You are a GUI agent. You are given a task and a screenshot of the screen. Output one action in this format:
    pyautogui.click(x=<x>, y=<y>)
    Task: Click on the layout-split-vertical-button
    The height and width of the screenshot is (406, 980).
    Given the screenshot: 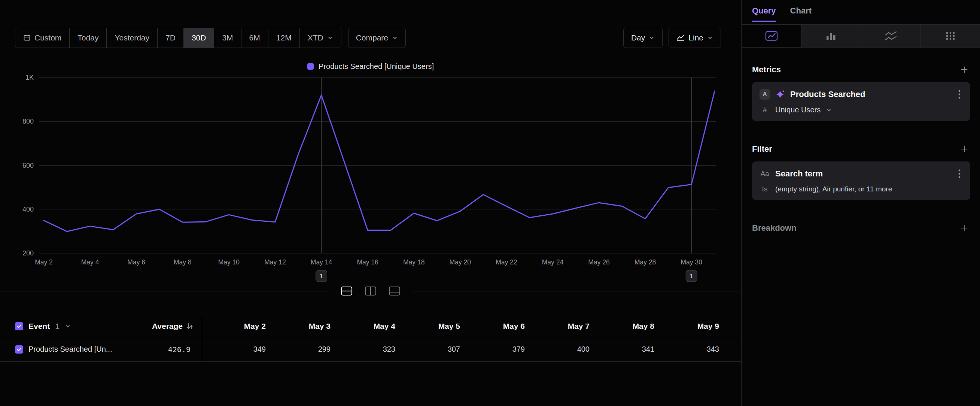 What is the action you would take?
    pyautogui.click(x=371, y=291)
    